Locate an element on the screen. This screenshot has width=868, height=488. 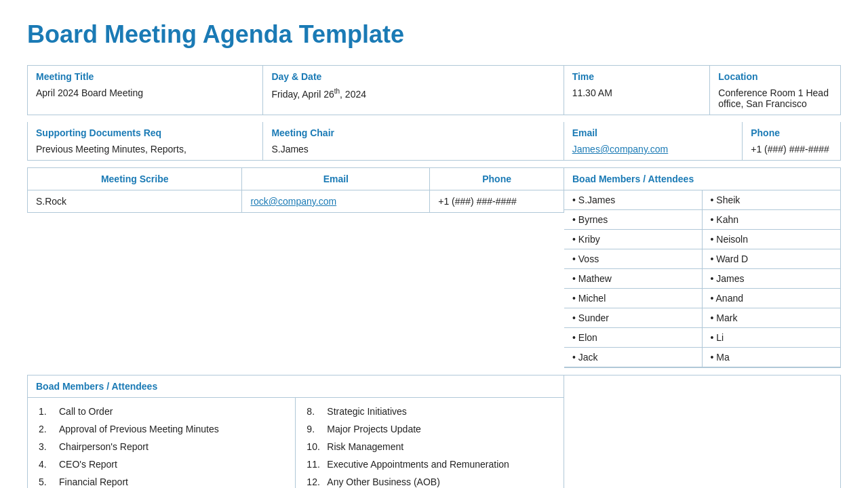
day-date-value: Friday, April 26th, 2024 is located at coordinates (413, 94).